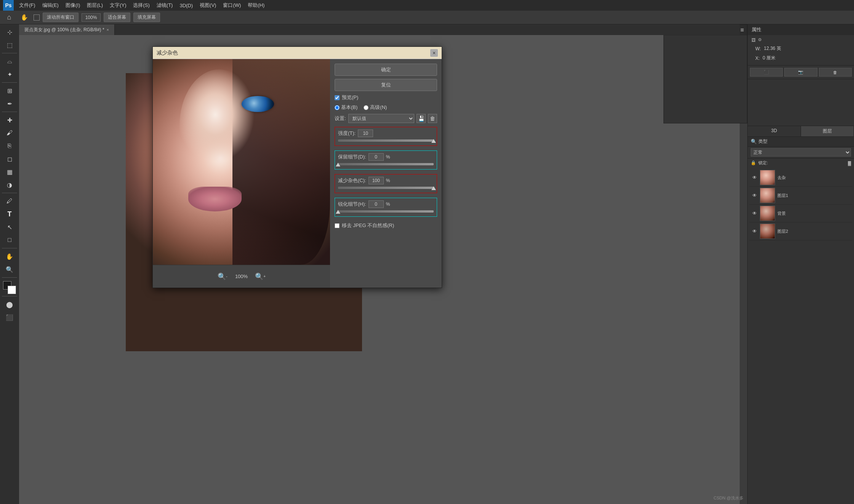 Image resolution: width=854 pixels, height=504 pixels. Describe the element at coordinates (67, 30) in the screenshot. I see `document-tab: 斑点美女.jpg @ 100% (去杂, RGB/8#) * ×` at that location.